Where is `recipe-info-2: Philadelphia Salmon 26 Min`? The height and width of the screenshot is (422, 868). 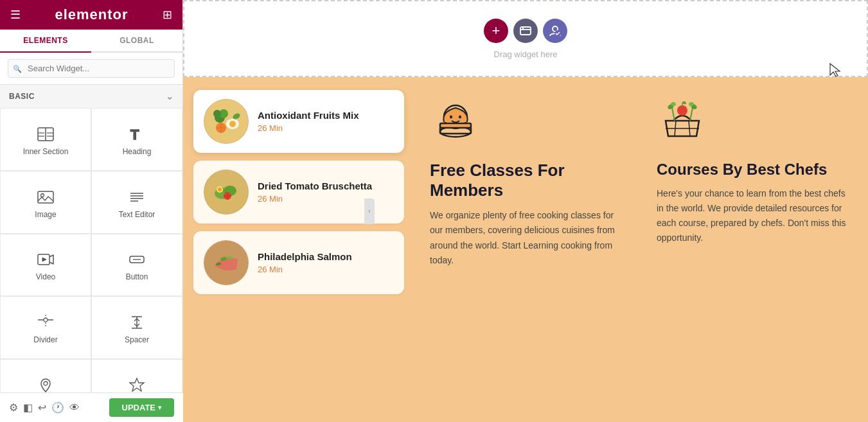
recipe-info-2: Philadelphia Salmon 26 Min is located at coordinates (326, 263).